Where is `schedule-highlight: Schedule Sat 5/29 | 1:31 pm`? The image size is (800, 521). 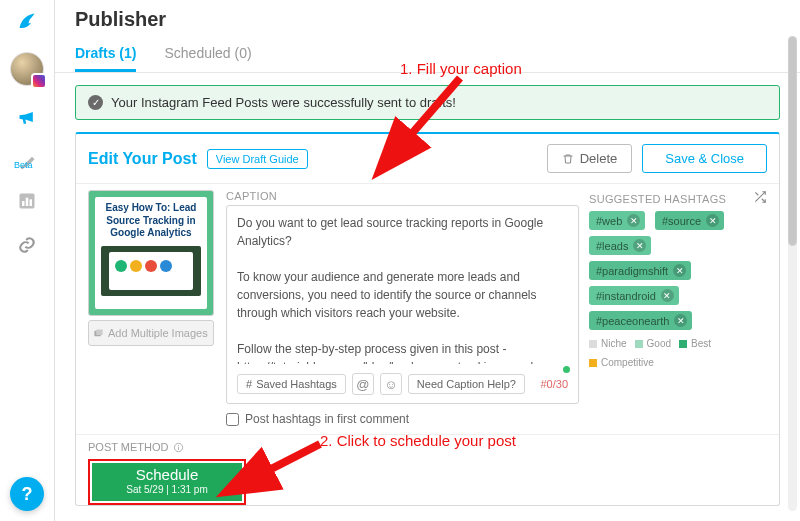
schedule-highlight: Schedule Sat 5/29 | 1:31 pm is located at coordinates (167, 482).